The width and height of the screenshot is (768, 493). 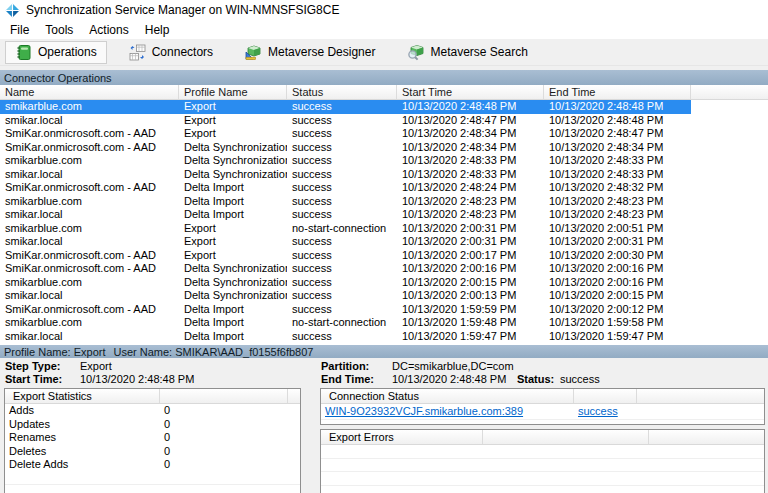 I want to click on cell-start-time: 10/13/2020 2:48:33 PM, so click(x=470, y=161).